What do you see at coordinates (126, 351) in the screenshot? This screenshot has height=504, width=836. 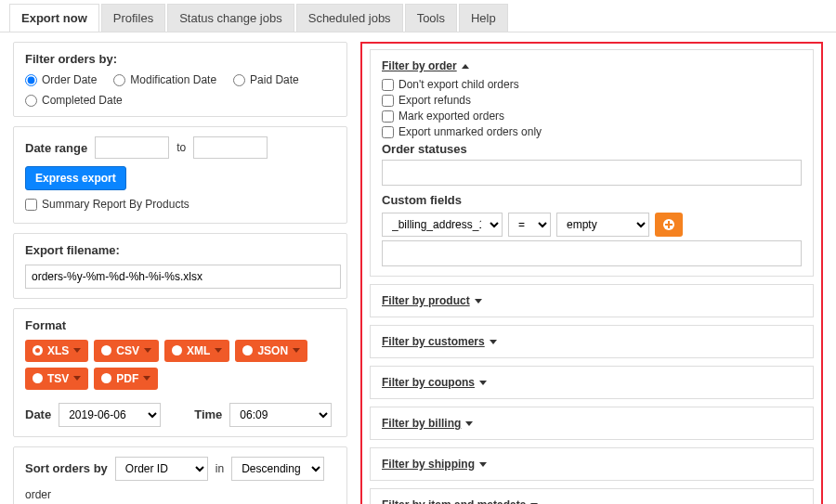 I see `format-csv: CSV` at bounding box center [126, 351].